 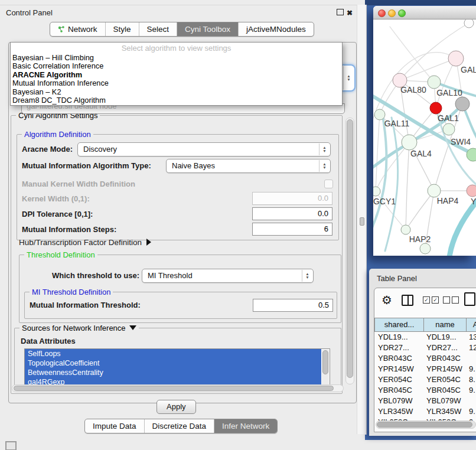 What do you see at coordinates (425, 390) in the screenshot?
I see `table-row: YBR045CYBR045C9.` at bounding box center [425, 390].